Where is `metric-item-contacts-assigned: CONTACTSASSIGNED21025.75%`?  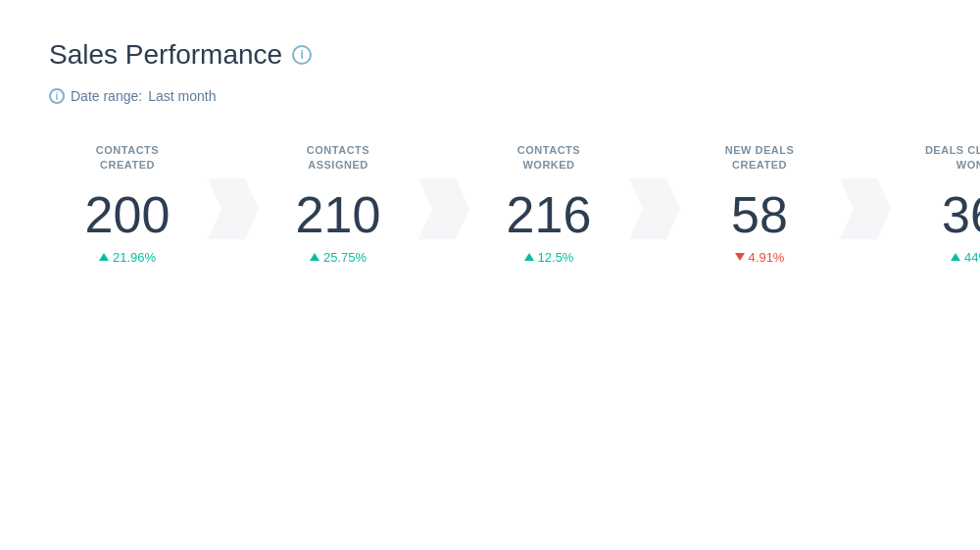 metric-item-contacts-assigned: CONTACTSASSIGNED21025.75% is located at coordinates (338, 204).